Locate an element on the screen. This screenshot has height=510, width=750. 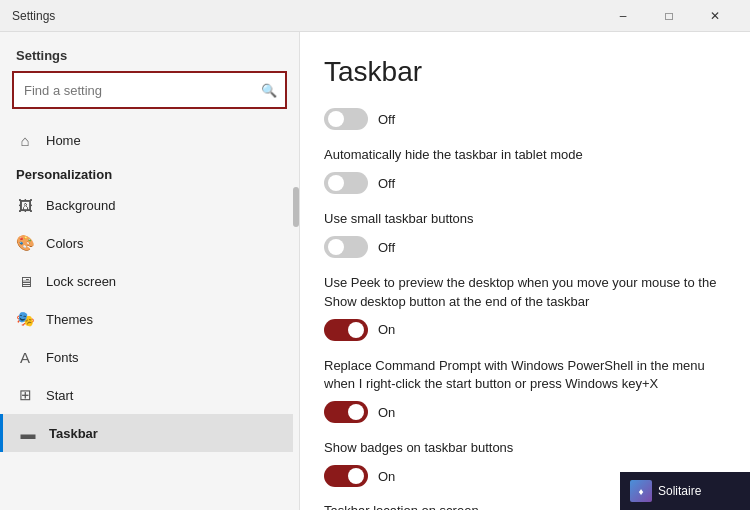
sidebar-header: Settings is located at coordinates (150, 52).